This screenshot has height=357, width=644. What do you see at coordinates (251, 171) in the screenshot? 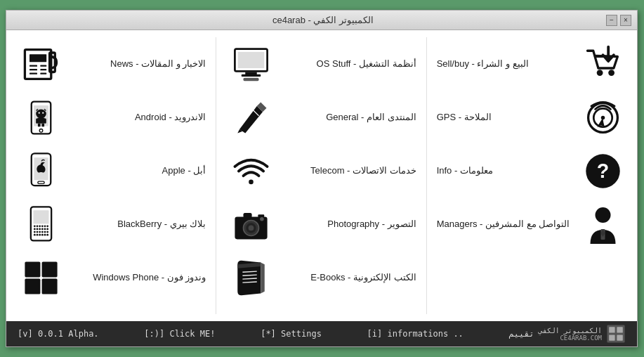
I see `wifi-icon` at bounding box center [251, 171].